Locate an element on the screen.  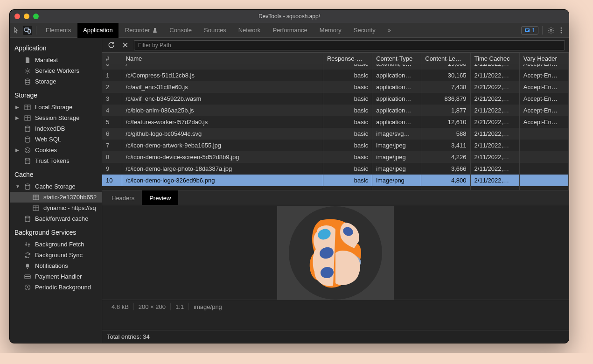
settings-gear-icon is located at coordinates (551, 30).